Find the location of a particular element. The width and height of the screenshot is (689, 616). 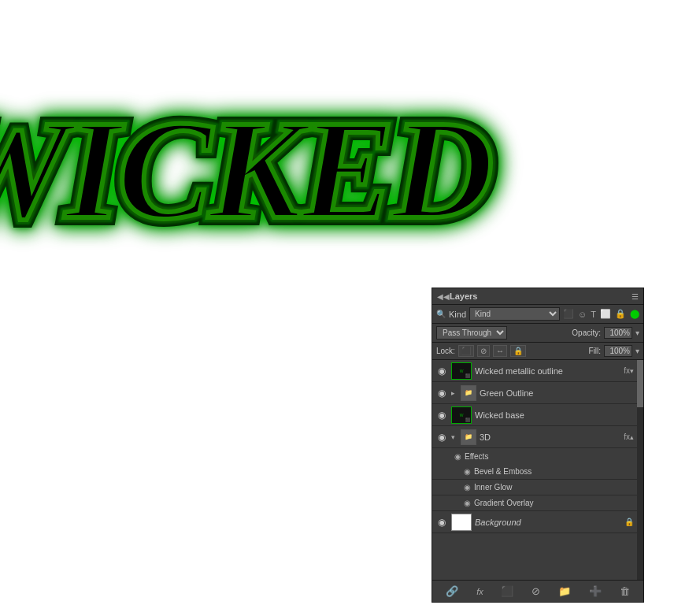

effects-header-row: ◉ Effects is located at coordinates (535, 456).